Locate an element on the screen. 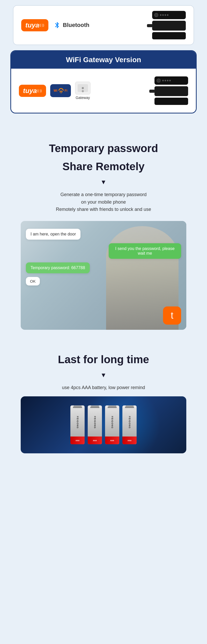  battery-text-4: AAA is located at coordinates (129, 440).